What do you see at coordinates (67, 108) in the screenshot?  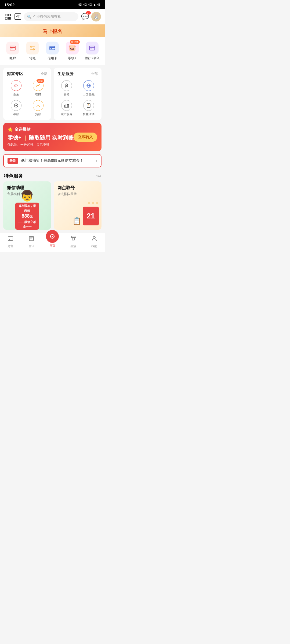 I see `city-item: 城市服务` at bounding box center [67, 108].